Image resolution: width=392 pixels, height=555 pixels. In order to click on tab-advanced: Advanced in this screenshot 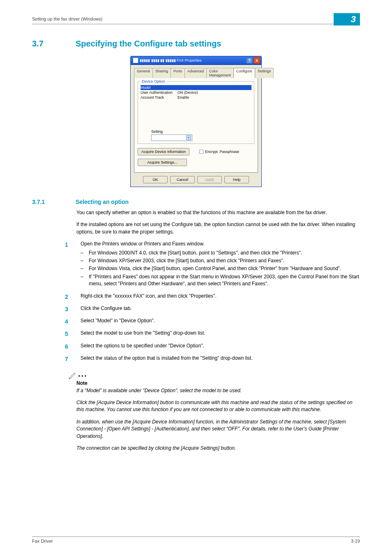, I will do `click(196, 73)`.